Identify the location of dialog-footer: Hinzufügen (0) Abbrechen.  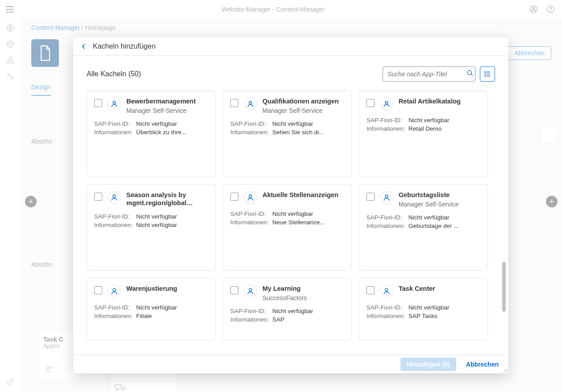
(291, 364).